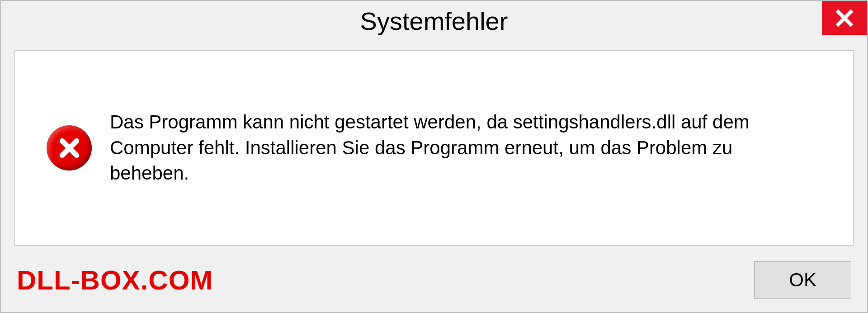  I want to click on error-icon, so click(69, 148).